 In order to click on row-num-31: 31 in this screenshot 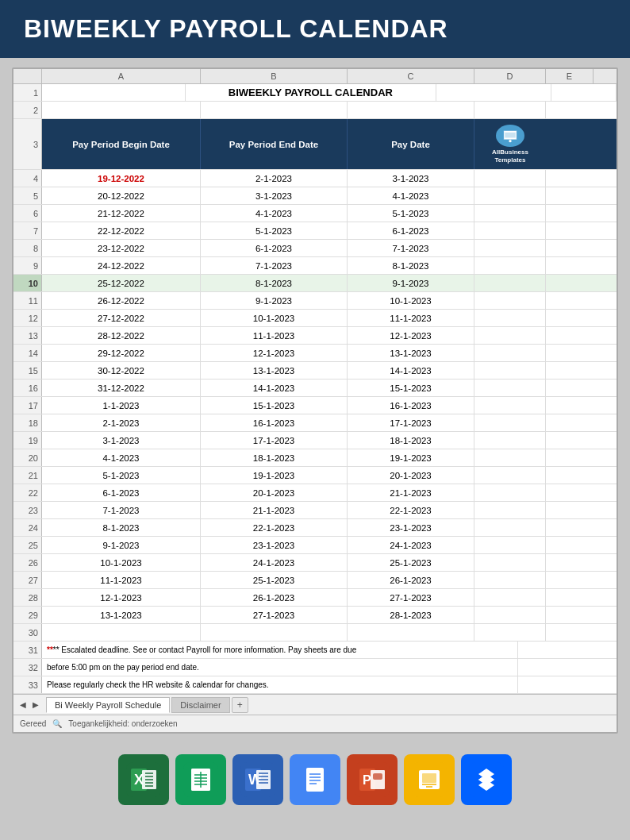, I will do `click(28, 649)`.